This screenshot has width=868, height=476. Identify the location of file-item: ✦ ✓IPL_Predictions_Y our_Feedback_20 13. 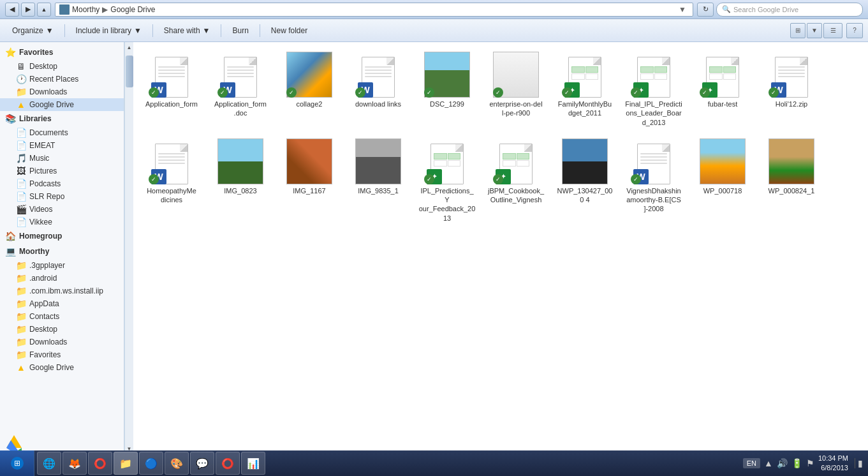
(447, 181).